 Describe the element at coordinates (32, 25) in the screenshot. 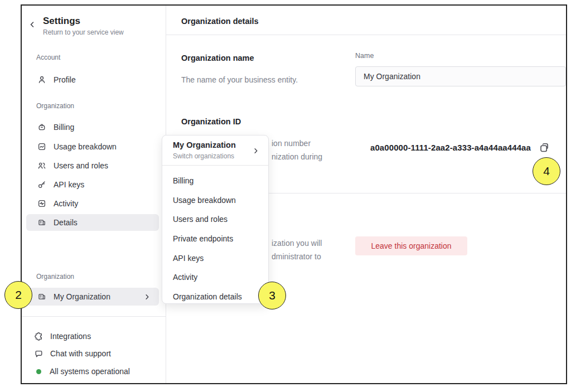

I see `chevron-left-icon` at that location.